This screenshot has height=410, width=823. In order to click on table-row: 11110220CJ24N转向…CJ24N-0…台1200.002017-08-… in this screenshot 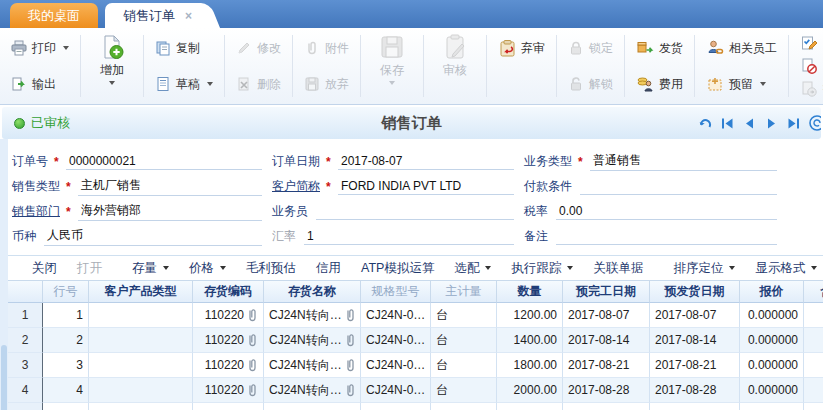, I will do `click(416, 316)`.